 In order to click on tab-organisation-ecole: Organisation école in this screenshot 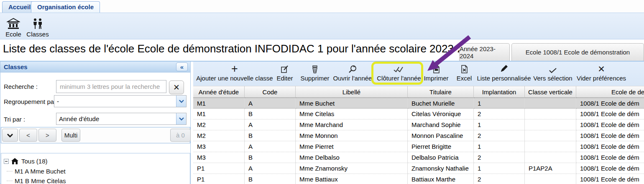, I will do `click(65, 7)`.